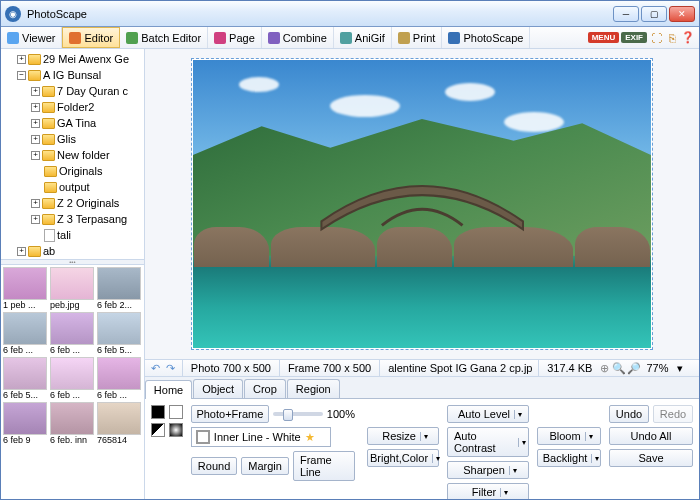 The height and width of the screenshot is (500, 700). What do you see at coordinates (218, 388) in the screenshot?
I see `tab-object: Object` at bounding box center [218, 388].